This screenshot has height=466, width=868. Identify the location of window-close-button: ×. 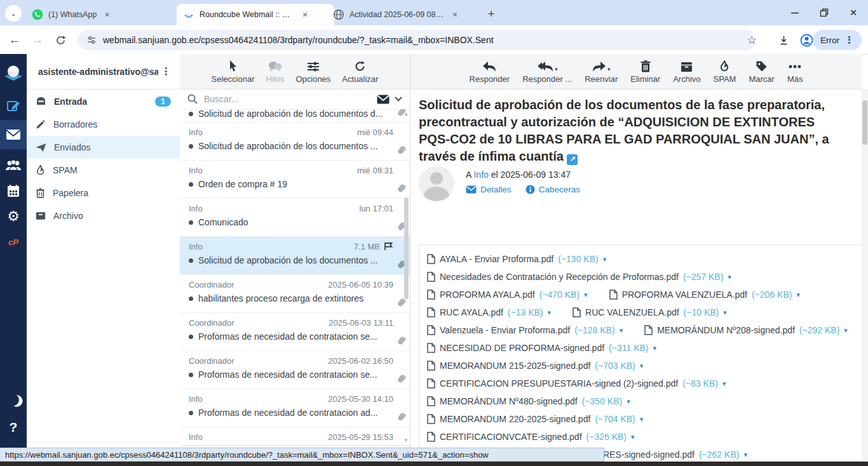
(853, 13).